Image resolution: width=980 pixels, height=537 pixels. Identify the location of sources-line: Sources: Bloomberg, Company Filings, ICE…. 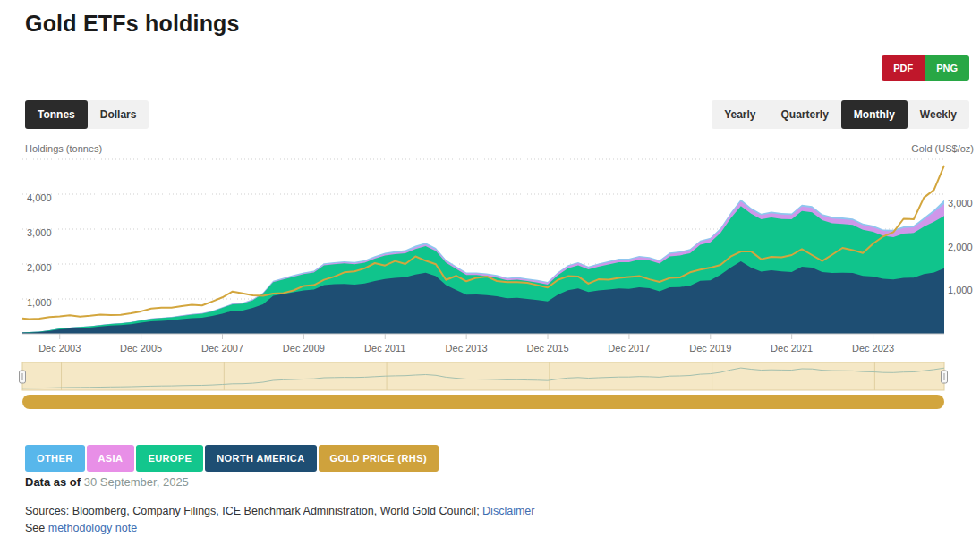
(279, 511).